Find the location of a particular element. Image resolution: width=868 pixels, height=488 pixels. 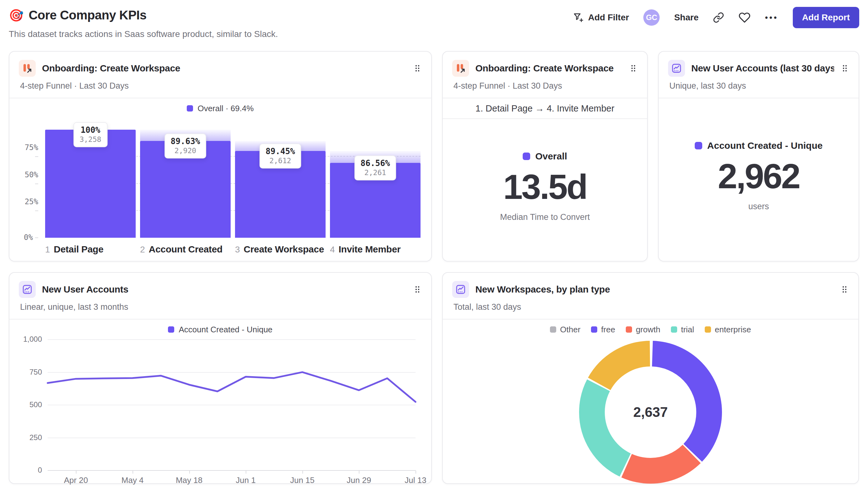

x-axis-label: Apr 20 is located at coordinates (76, 480).